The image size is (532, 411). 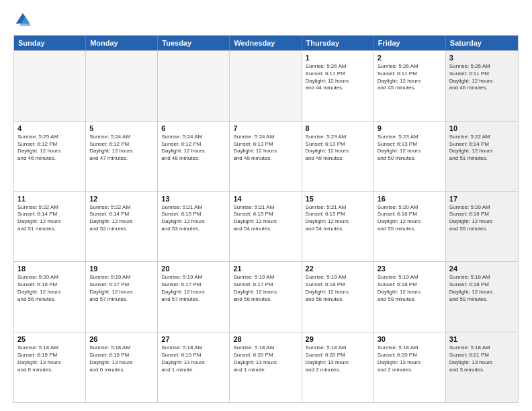 I want to click on cal-cell: 25Sunrise: 5:18 AM Sunset: 6:19 PM Dayli…, so click(x=50, y=367).